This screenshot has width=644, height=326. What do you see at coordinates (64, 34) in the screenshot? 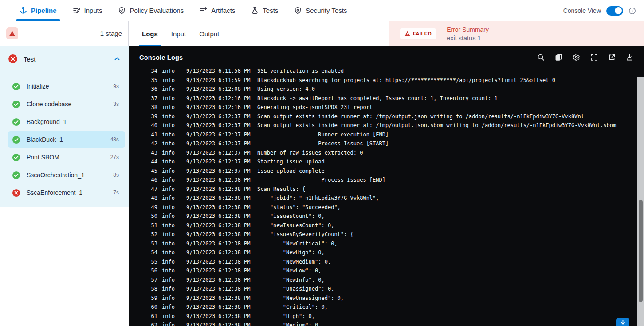
I see `stage-summary-bar: 1 stage` at bounding box center [64, 34].